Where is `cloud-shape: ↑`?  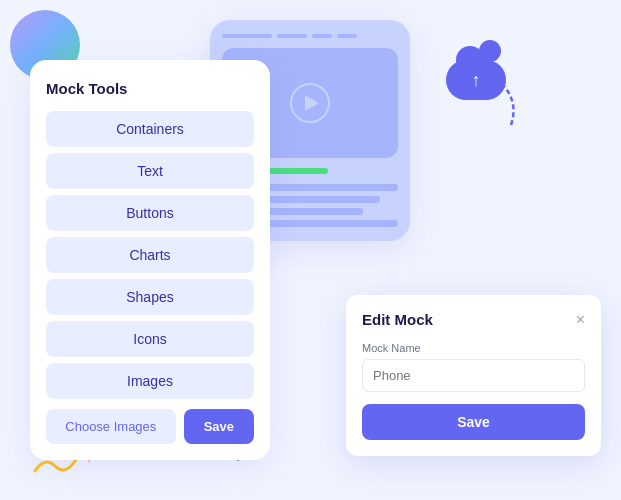 cloud-shape: ↑ is located at coordinates (476, 80).